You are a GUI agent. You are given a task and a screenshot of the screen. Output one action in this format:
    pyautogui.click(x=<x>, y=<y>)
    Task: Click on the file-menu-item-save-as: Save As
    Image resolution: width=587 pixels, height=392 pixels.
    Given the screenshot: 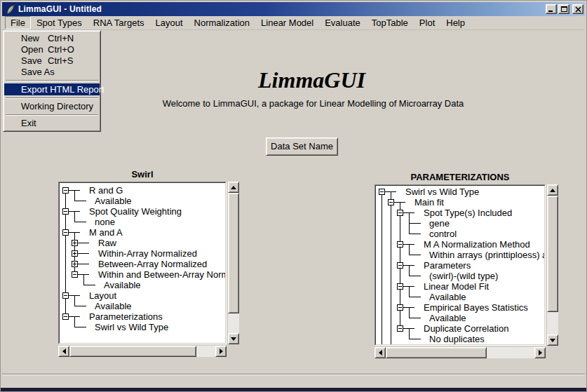 What is the action you would take?
    pyautogui.click(x=52, y=72)
    